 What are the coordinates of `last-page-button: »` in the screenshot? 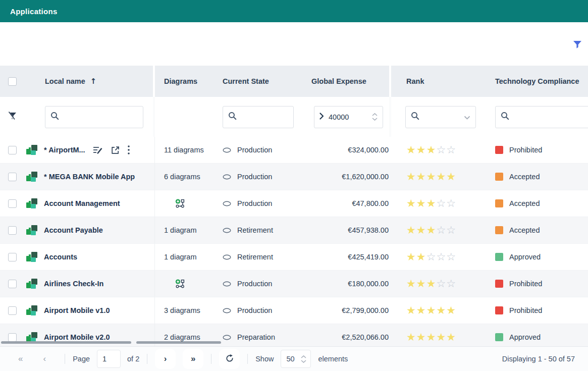 It's located at (193, 359).